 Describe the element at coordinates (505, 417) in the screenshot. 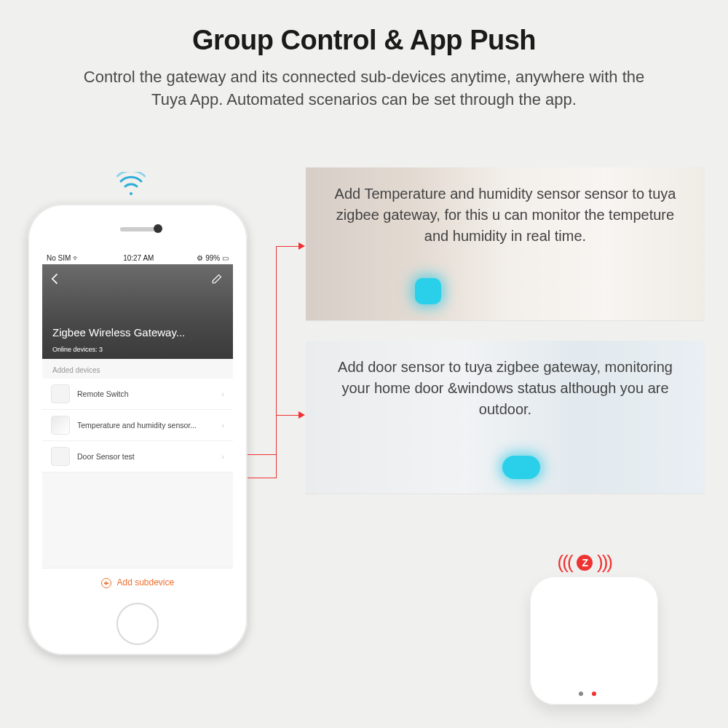

I see `panel-door-sensor: Add door sensor to tuya zigbee gateway, …` at that location.